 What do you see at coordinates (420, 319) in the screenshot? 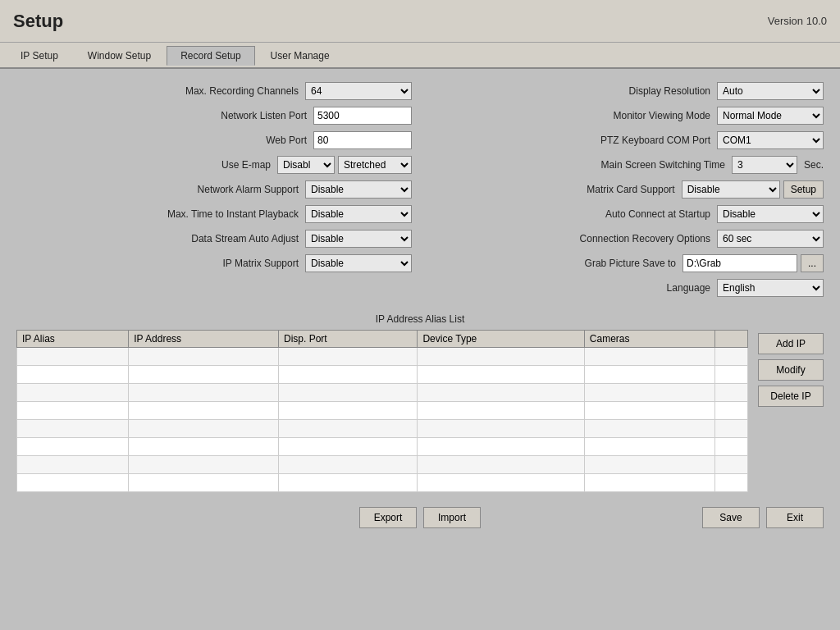
I see `alias-list-title: IP Address Alias List` at bounding box center [420, 319].